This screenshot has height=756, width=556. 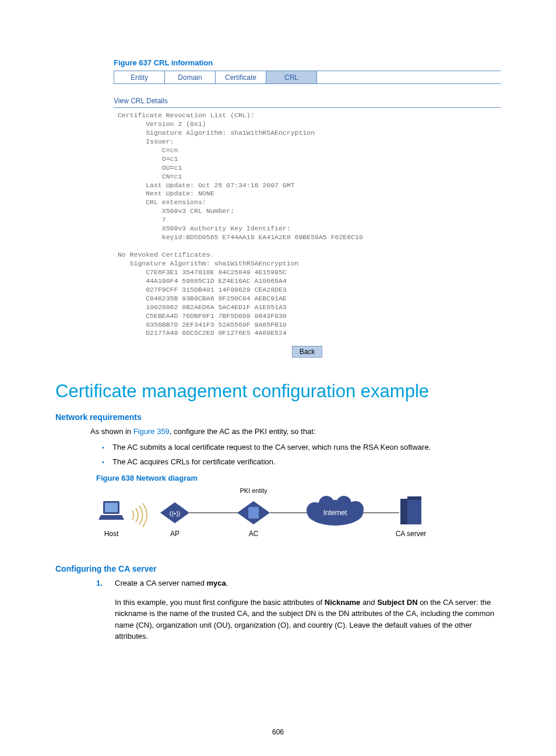 I want to click on network-intro: As shown in Figure 359, configure the AC…, so click(x=295, y=432).